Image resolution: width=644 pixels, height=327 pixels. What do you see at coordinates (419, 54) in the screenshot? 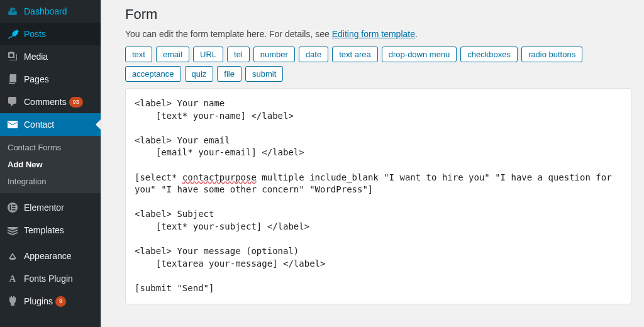
I see `tag-dropdown-button: drop-down menu` at bounding box center [419, 54].